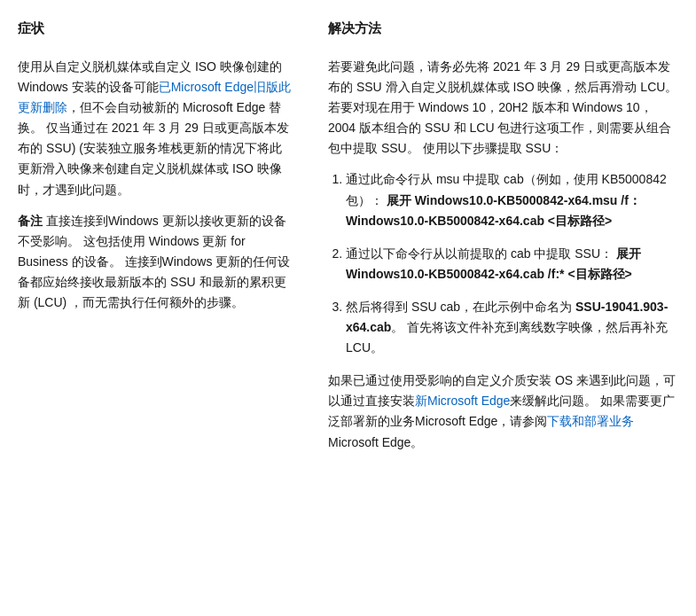  I want to click on note-label: 备注, so click(30, 221).